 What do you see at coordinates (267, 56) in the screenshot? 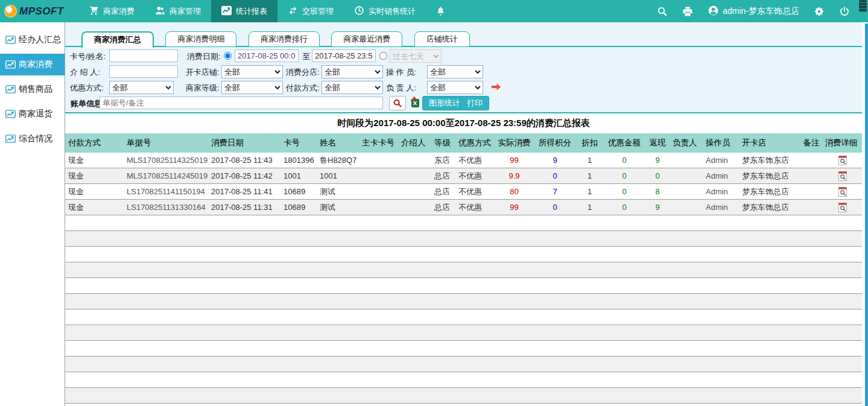
I see `date-from-input` at bounding box center [267, 56].